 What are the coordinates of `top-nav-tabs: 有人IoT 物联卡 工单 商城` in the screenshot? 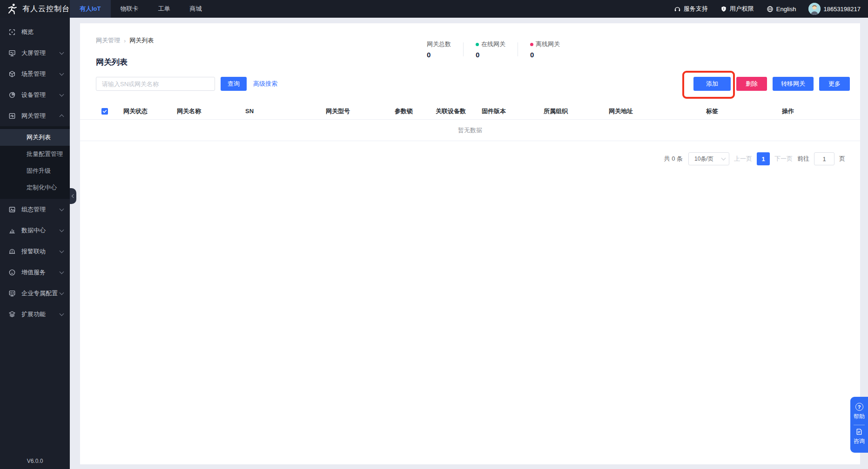 It's located at (141, 9).